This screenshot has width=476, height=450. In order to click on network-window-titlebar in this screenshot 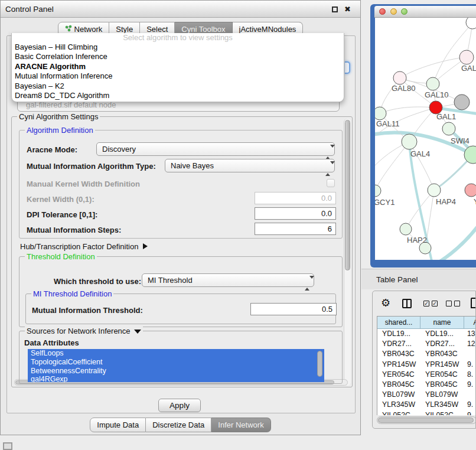, I will do `click(425, 12)`.